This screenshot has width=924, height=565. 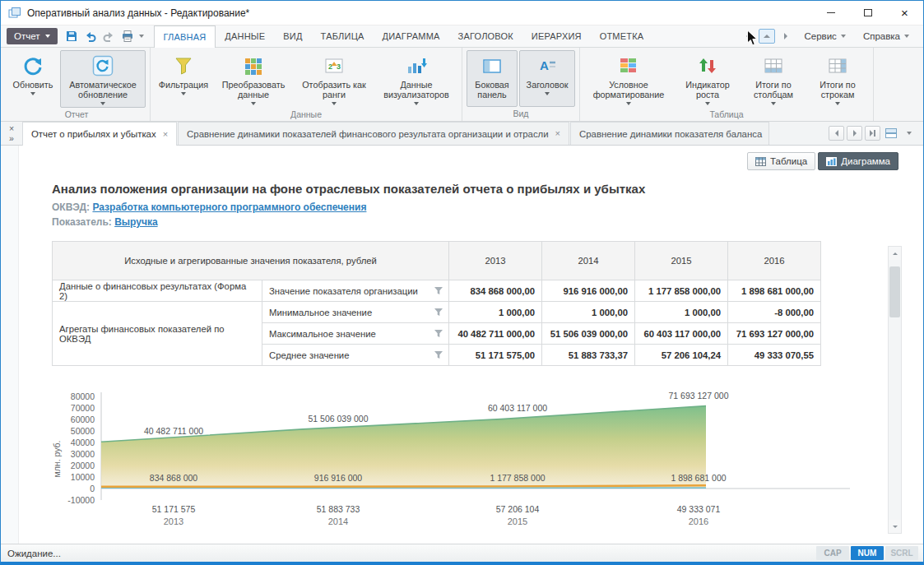 I want to click on minimize-button, so click(x=831, y=13).